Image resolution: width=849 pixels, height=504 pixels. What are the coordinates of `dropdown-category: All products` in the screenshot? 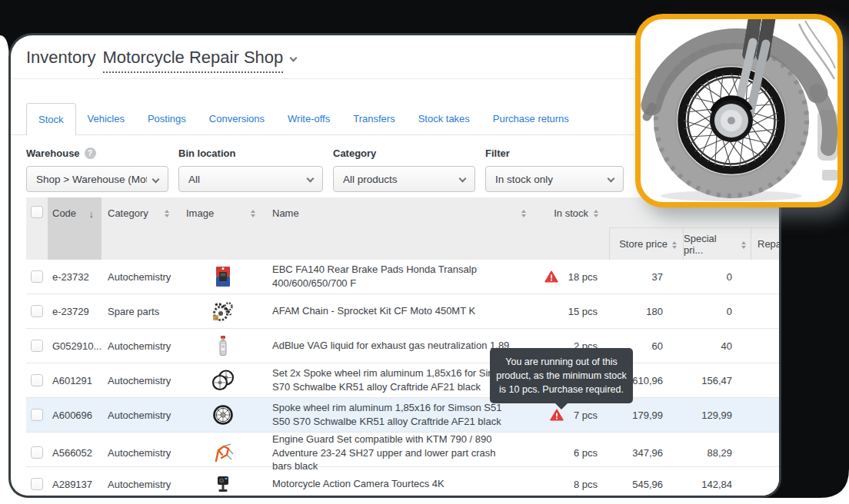 It's located at (405, 179).